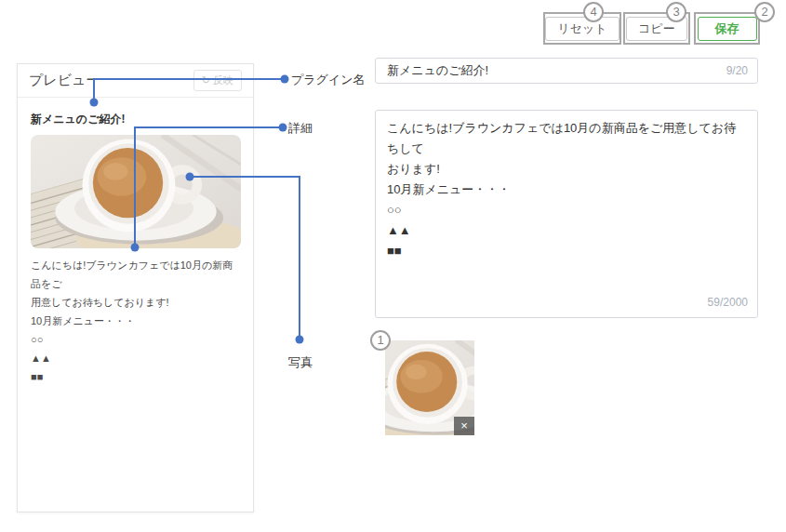 The height and width of the screenshot is (532, 786). I want to click on detail-line: おります!, so click(566, 169).